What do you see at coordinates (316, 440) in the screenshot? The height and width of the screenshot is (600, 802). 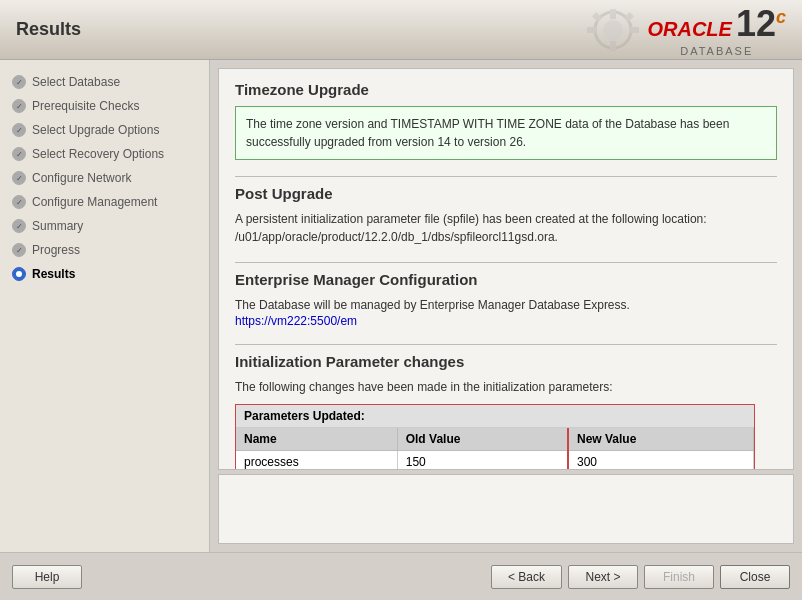 I see `col-name: Name` at bounding box center [316, 440].